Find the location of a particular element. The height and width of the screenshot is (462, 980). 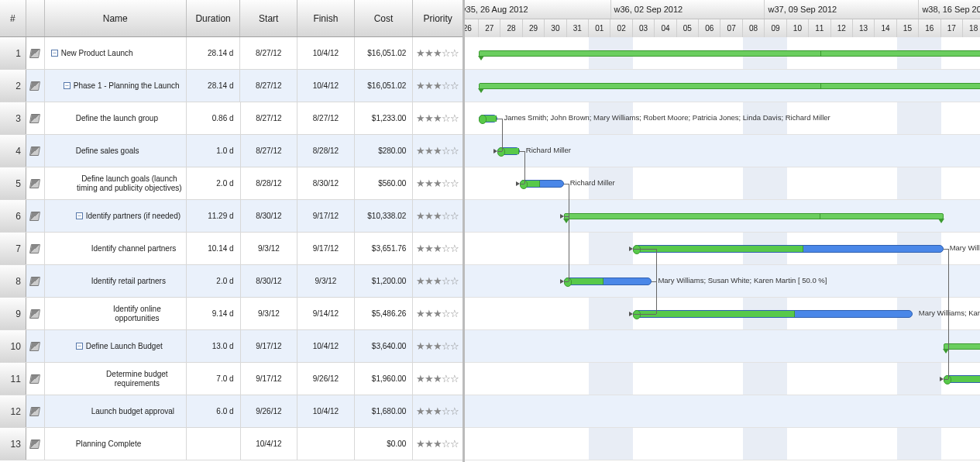

duration-cell: 0.86 d is located at coordinates (214, 118).